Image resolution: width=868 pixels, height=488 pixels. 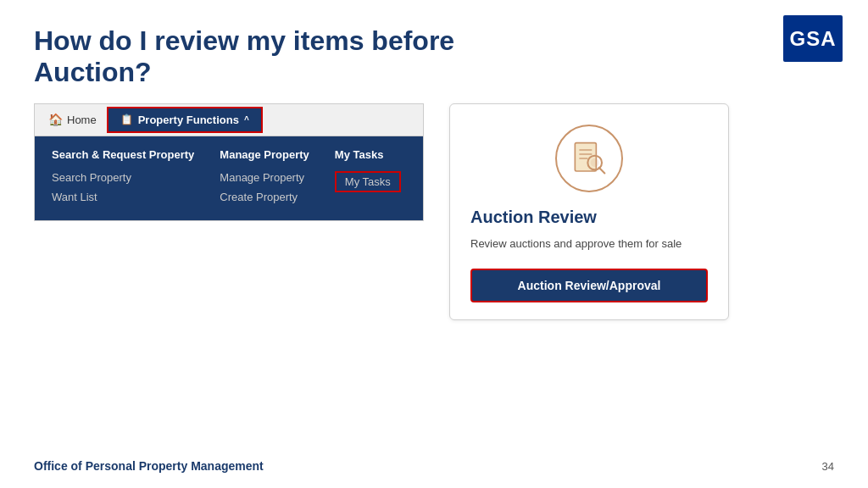 What do you see at coordinates (185, 120) in the screenshot?
I see `nav-property-functions: 📋 Property Functions ^` at bounding box center [185, 120].